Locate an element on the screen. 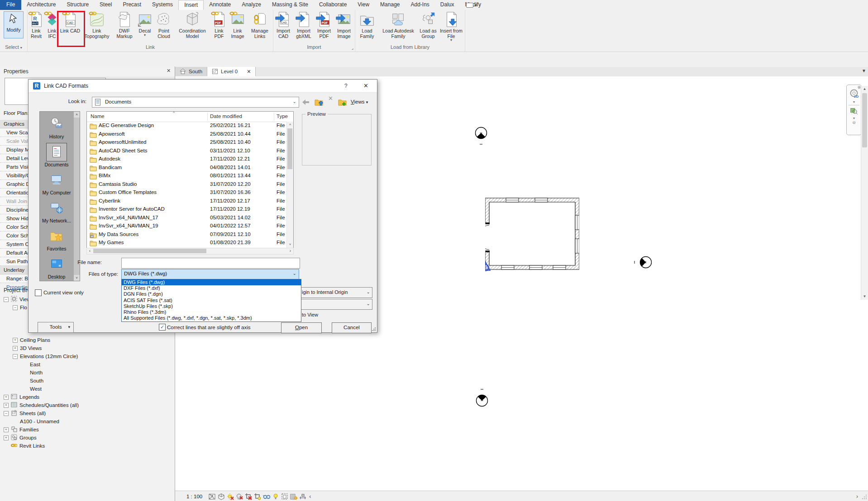 This screenshot has width=868, height=501. zoom-region-icon is located at coordinates (854, 111).